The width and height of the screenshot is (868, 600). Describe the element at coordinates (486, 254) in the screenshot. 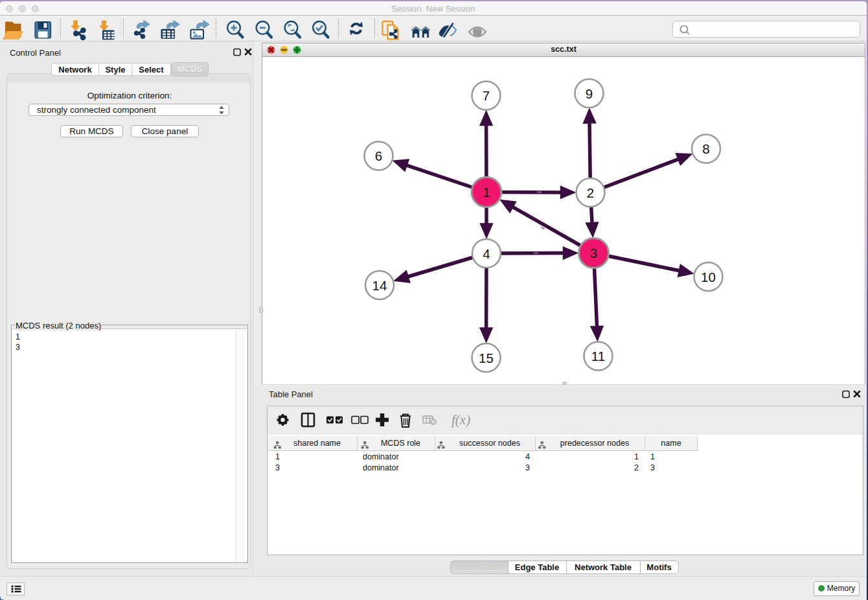

I see `svg-text: 4` at that location.